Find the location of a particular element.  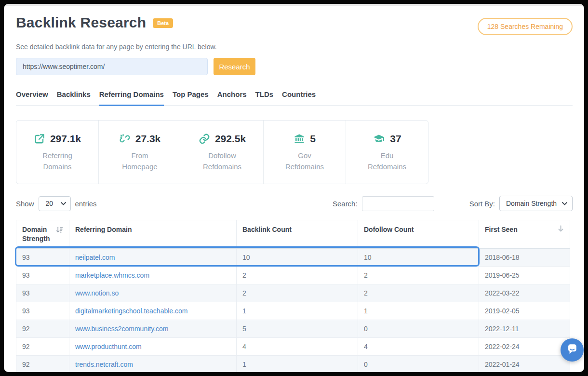

beta-badge: Beta is located at coordinates (163, 23).